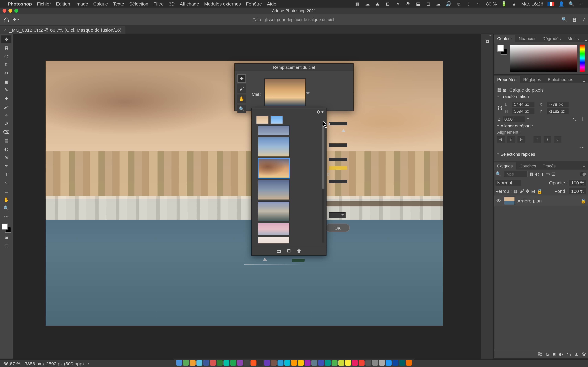 The image size is (588, 367). What do you see at coordinates (254, 4) in the screenshot?
I see `menu-fenetre: Fenêtre` at bounding box center [254, 4].